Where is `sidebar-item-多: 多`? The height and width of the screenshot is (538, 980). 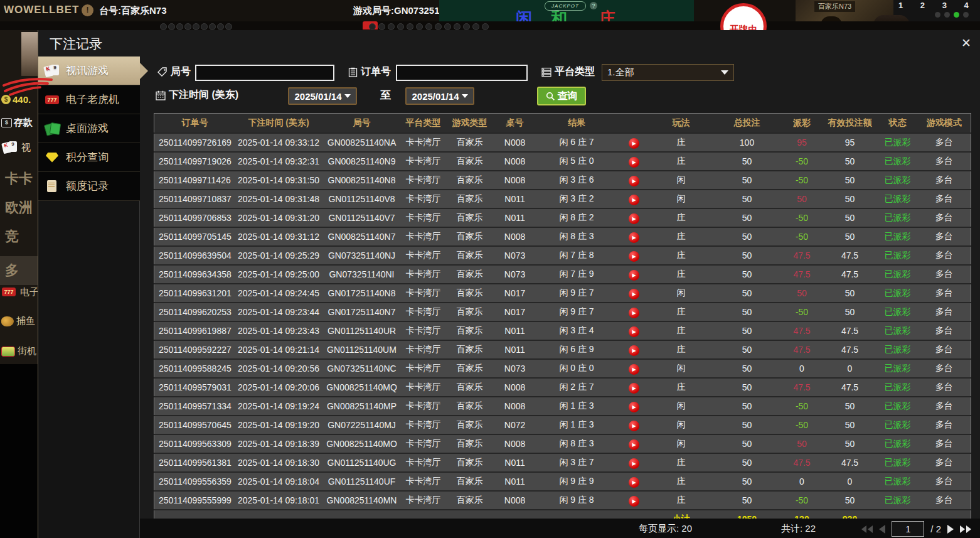 sidebar-item-多: 多 is located at coordinates (19, 271).